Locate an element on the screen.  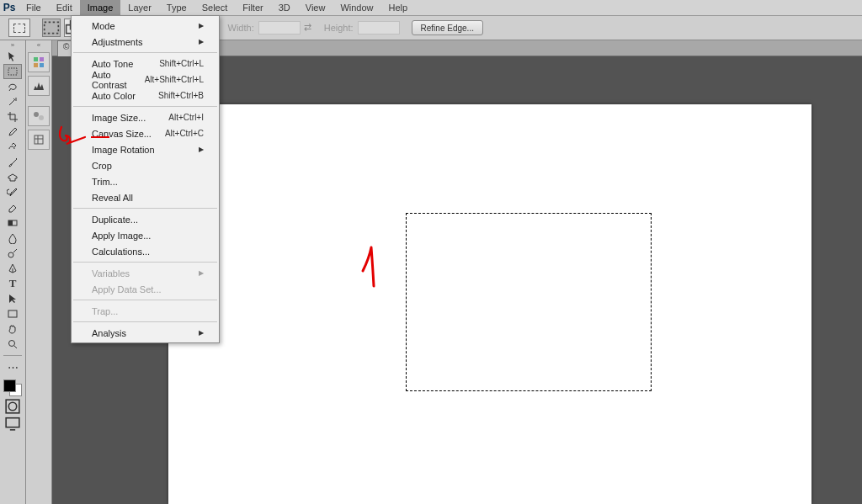
menu-type: Type is located at coordinates (177, 8).